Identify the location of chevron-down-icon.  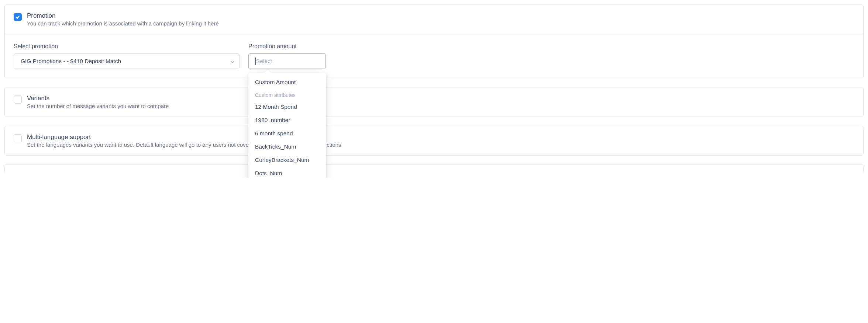
(232, 61).